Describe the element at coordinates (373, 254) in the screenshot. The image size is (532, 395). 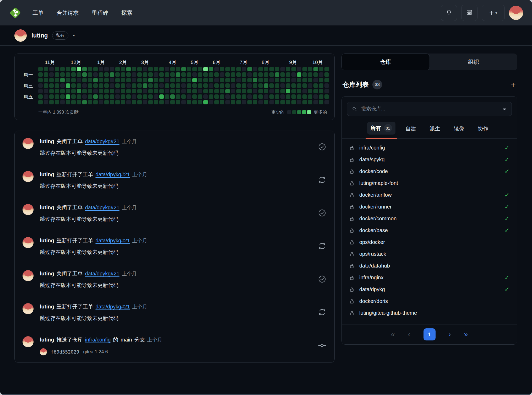
I see `repo-name: ops/rustack` at that location.